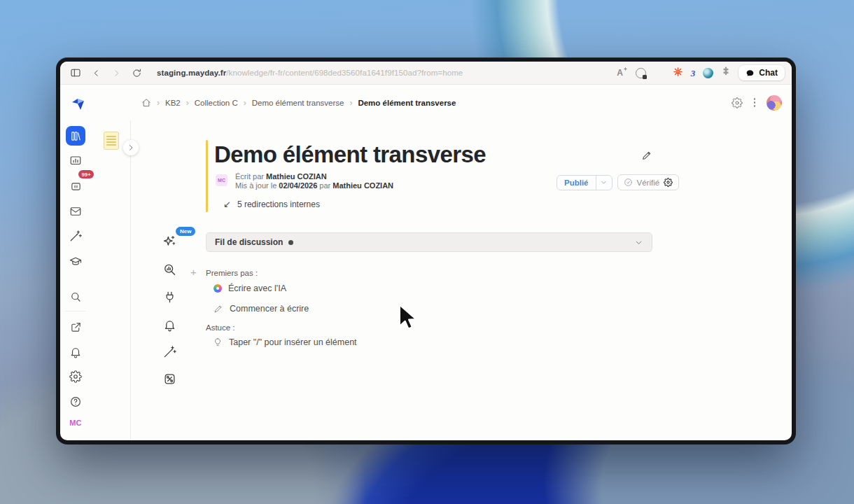 This screenshot has height=504, width=854. Describe the element at coordinates (76, 73) in the screenshot. I see `sidebar-toggle-button` at that location.